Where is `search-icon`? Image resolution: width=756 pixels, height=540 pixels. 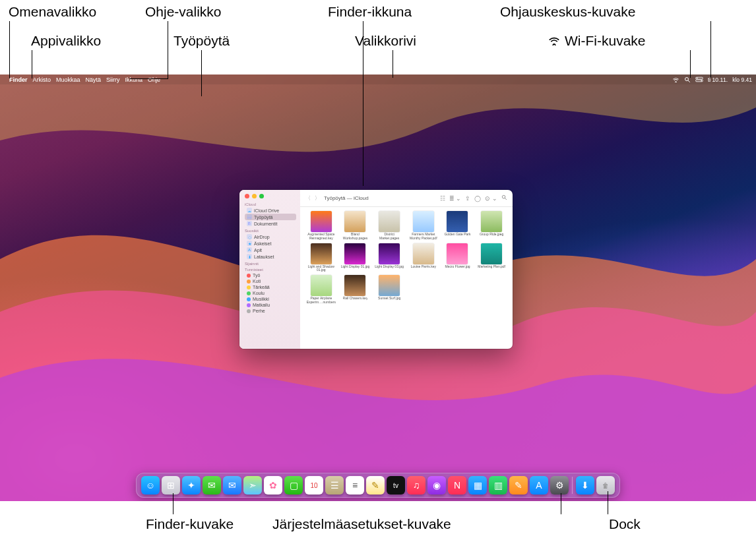
search-icon is located at coordinates (504, 198).